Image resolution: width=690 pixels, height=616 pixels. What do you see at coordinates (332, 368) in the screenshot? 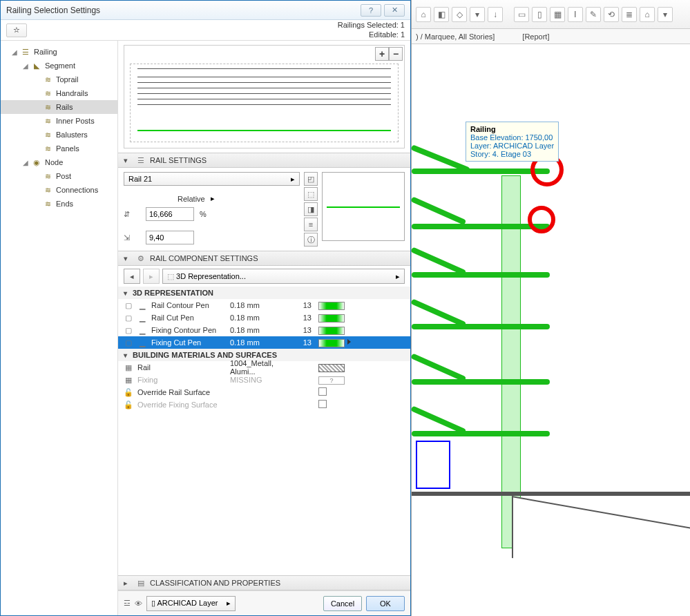
I see `material-swatch` at bounding box center [332, 368].